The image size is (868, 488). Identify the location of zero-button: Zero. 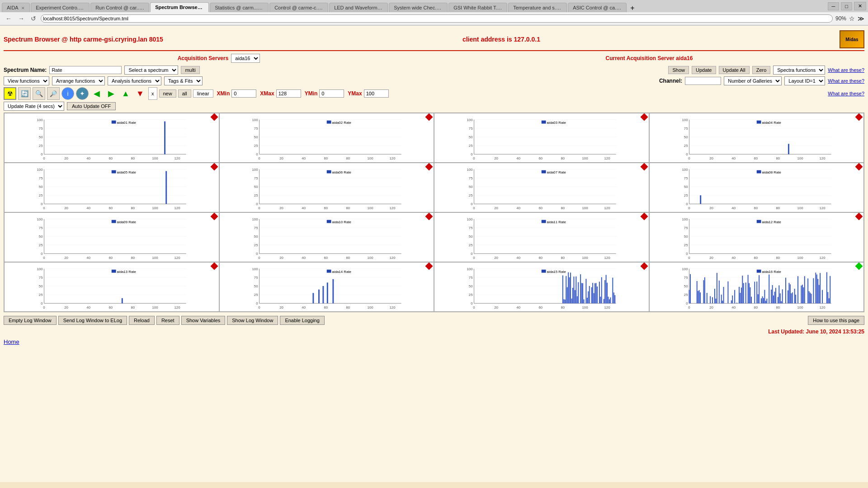
(761, 70).